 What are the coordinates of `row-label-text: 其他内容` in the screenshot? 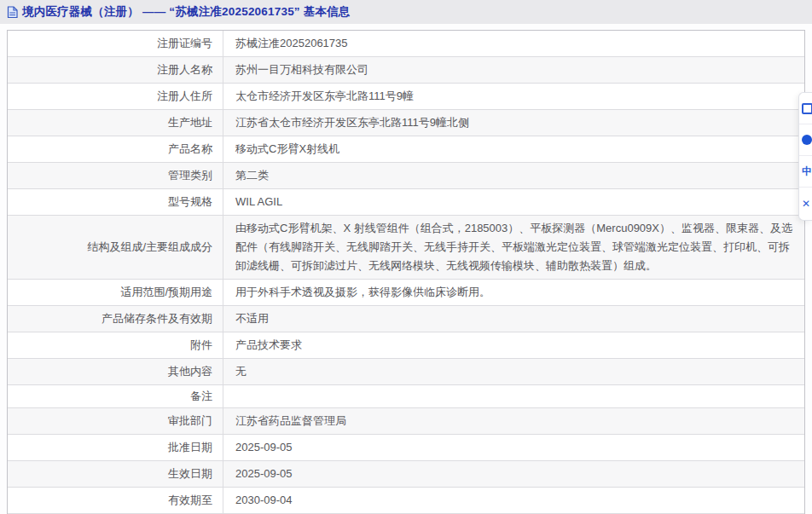 It's located at (190, 372).